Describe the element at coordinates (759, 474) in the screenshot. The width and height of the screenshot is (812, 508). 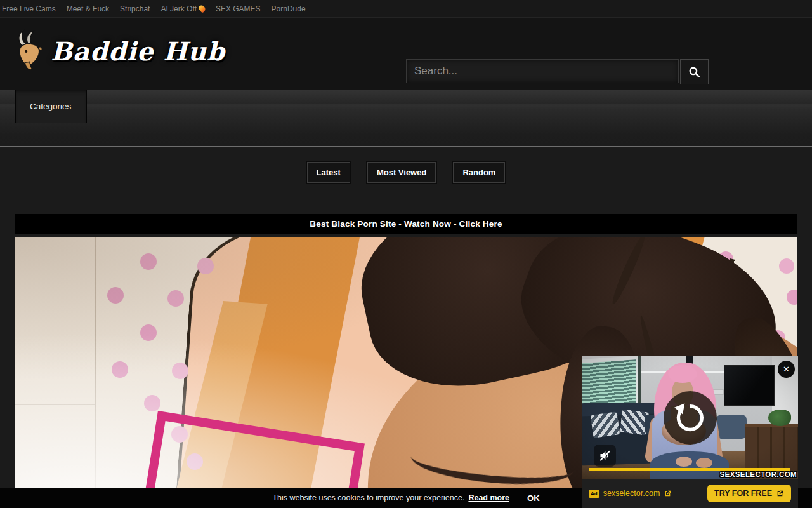
I see `ad-watermark: SEXSELECTOR.COM` at that location.